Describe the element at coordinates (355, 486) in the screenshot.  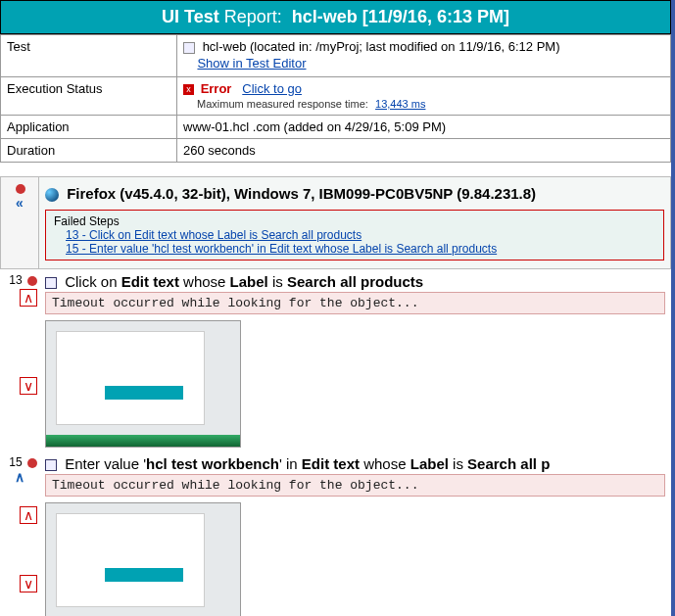
I see `step-15-timeout-message: Timeout occurred while looking for the o…` at that location.